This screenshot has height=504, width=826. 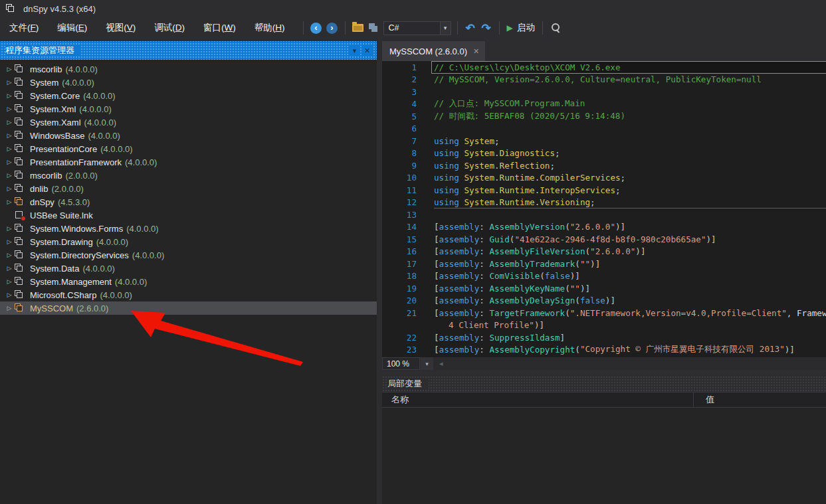 I want to click on code-text: using System;, so click(x=630, y=141).